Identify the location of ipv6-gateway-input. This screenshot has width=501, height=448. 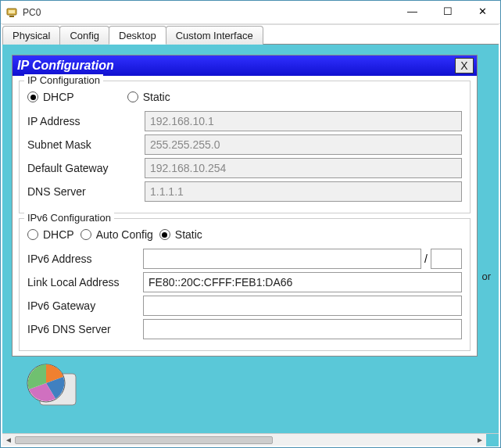
(302, 306).